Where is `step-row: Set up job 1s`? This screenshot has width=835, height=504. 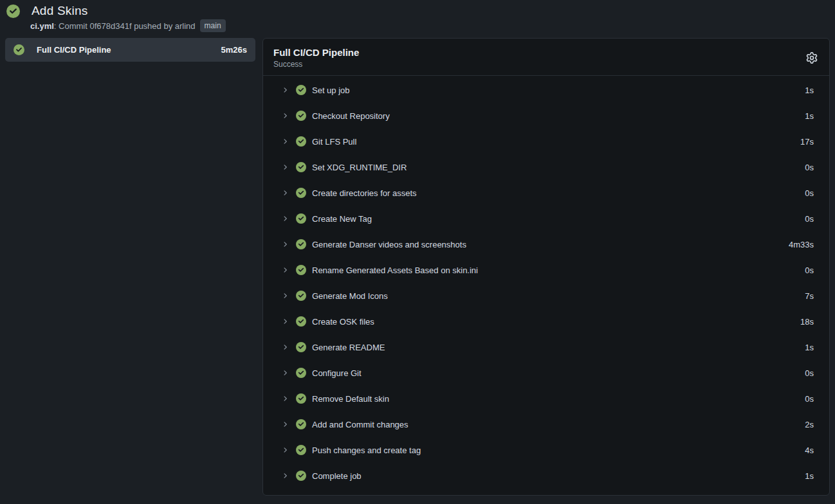 step-row: Set up job 1s is located at coordinates (546, 90).